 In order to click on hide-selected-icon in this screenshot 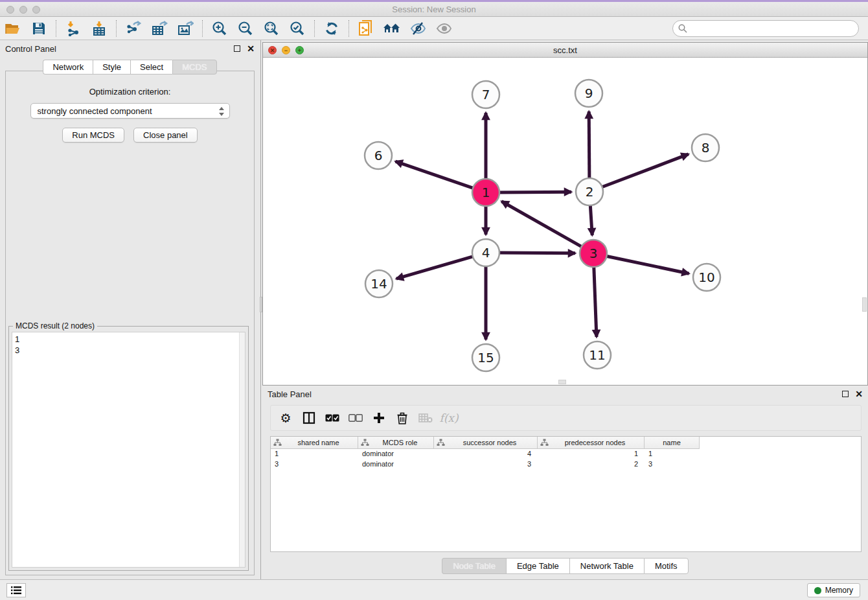, I will do `click(418, 29)`.